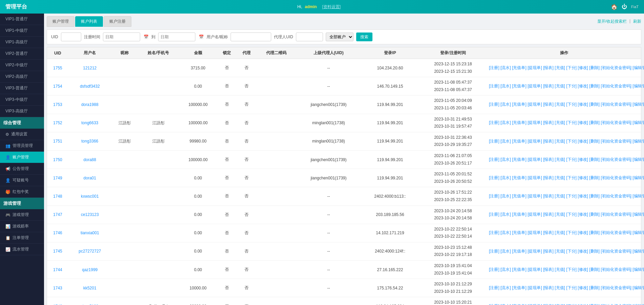  I want to click on tab-account-mgmt: 账户管理, so click(61, 22).